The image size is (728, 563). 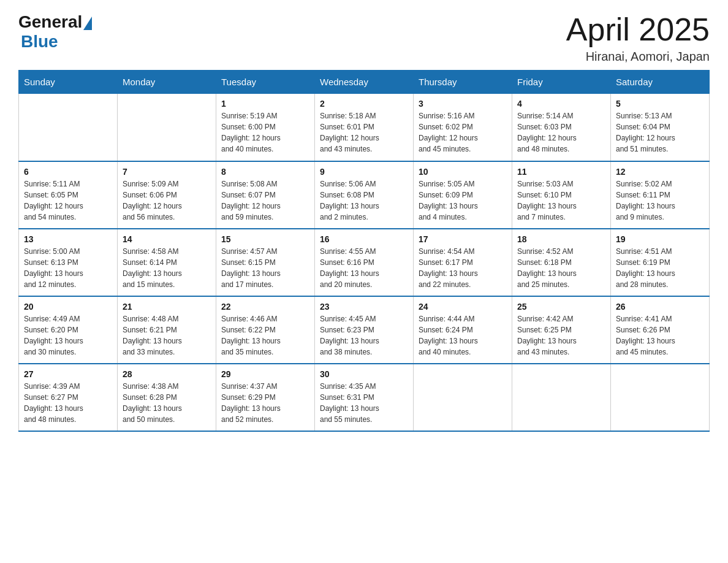 What do you see at coordinates (463, 132) in the screenshot?
I see `day-info: Sunrise: 5:16 AM Sunset: 6:02 PM Dayligh…` at bounding box center [463, 132].